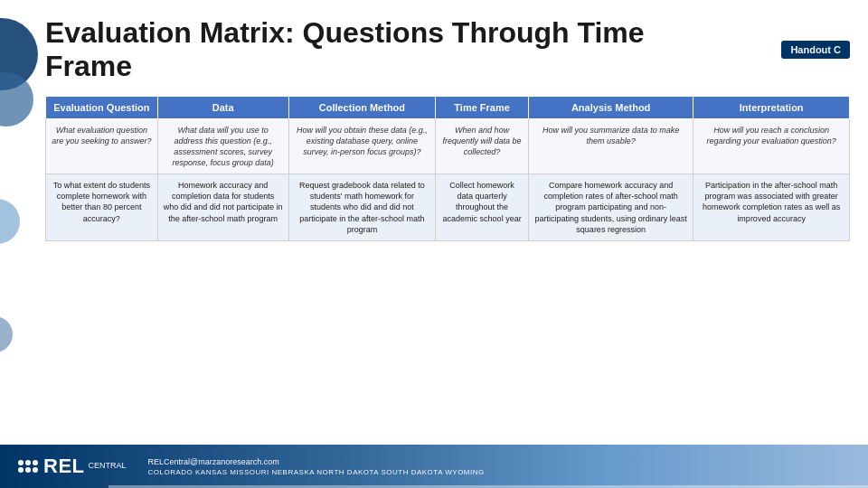 Image resolution: width=868 pixels, height=488 pixels. I want to click on page-header: Evaluation Matrix: Questions Through Tim…, so click(448, 50).